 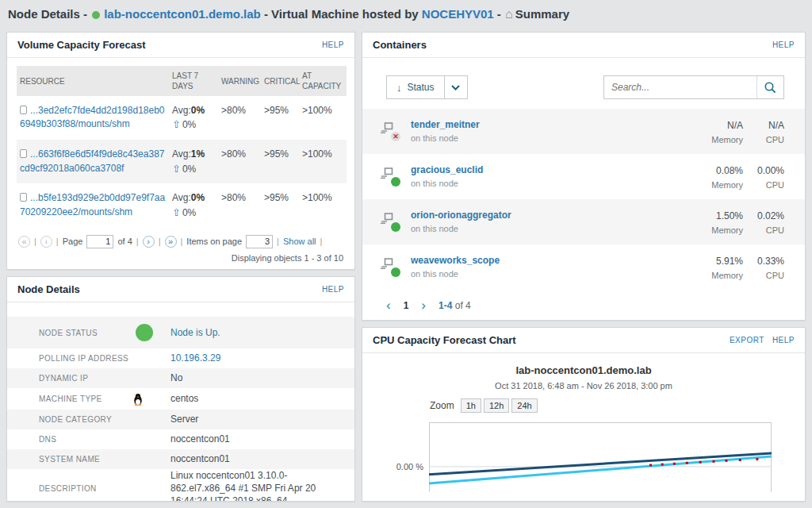 What do you see at coordinates (694, 87) in the screenshot?
I see `search-box` at bounding box center [694, 87].